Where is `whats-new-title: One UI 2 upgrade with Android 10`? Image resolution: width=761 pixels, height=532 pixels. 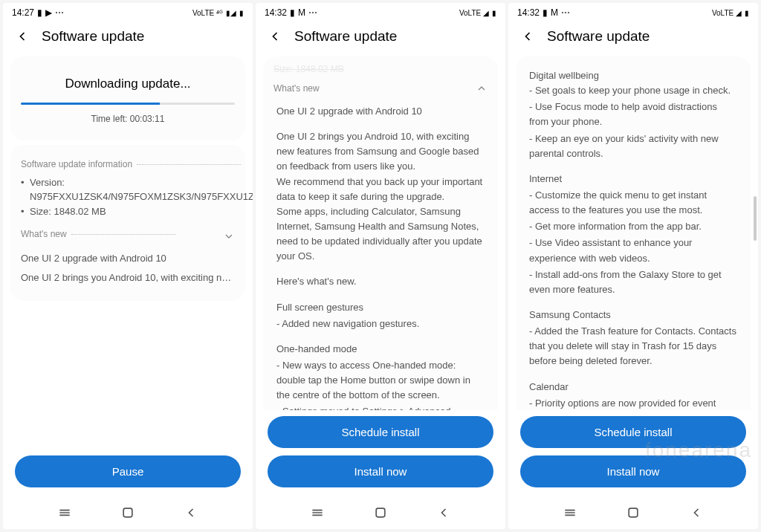 whats-new-title: One UI 2 upgrade with Android 10 is located at coordinates (128, 259).